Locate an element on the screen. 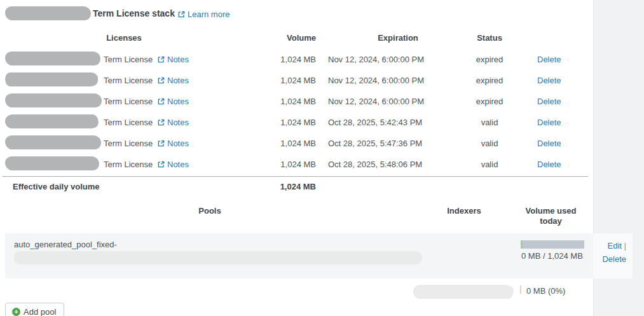  delete-pool-link: Delete is located at coordinates (614, 259).